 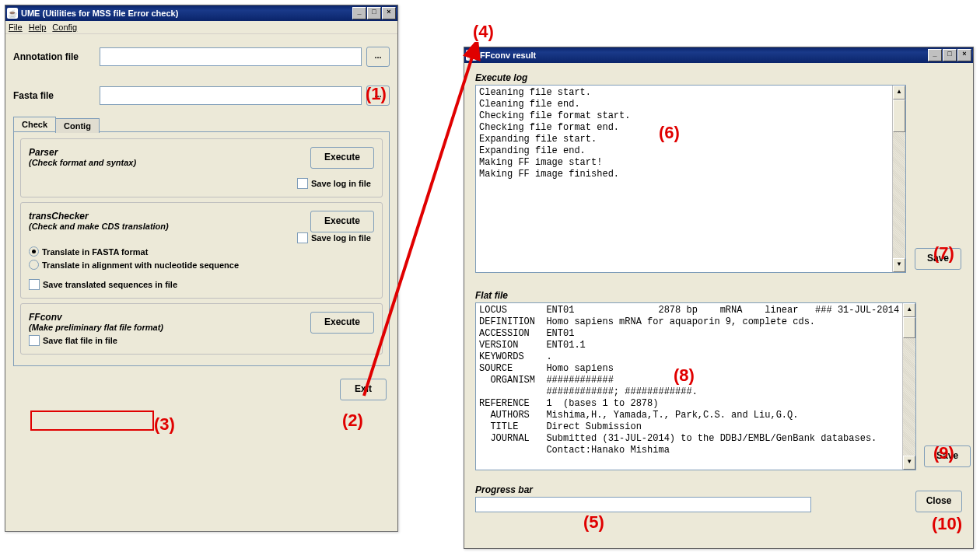 What do you see at coordinates (341, 238) in the screenshot?
I see `transchecker-savelog-label: Save log in file` at bounding box center [341, 238].